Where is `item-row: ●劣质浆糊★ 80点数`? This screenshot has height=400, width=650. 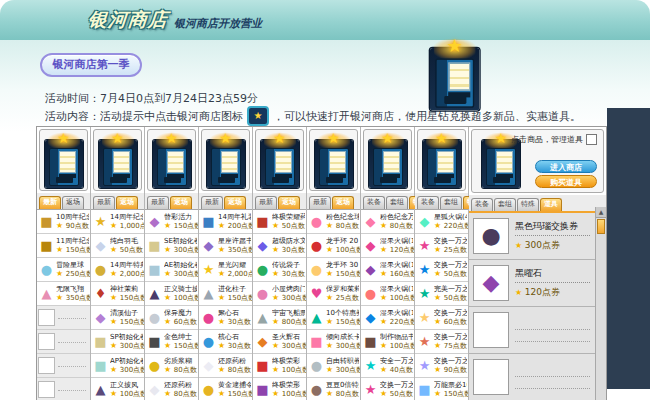 item-row: ●劣质浆糊★ 80点数 is located at coordinates (172, 366).